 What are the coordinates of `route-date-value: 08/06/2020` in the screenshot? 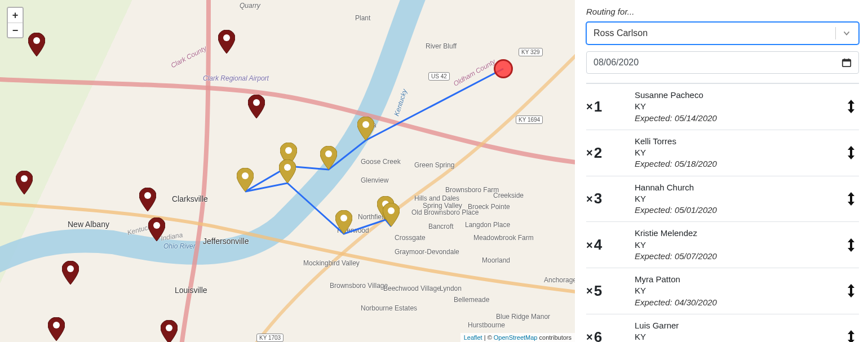 It's located at (718, 63).